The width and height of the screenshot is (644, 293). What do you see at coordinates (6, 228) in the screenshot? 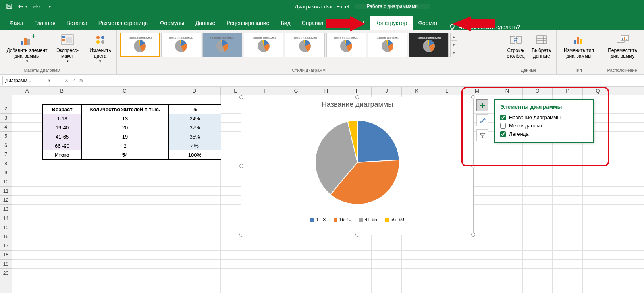
I see `row-header: 15` at bounding box center [6, 228].